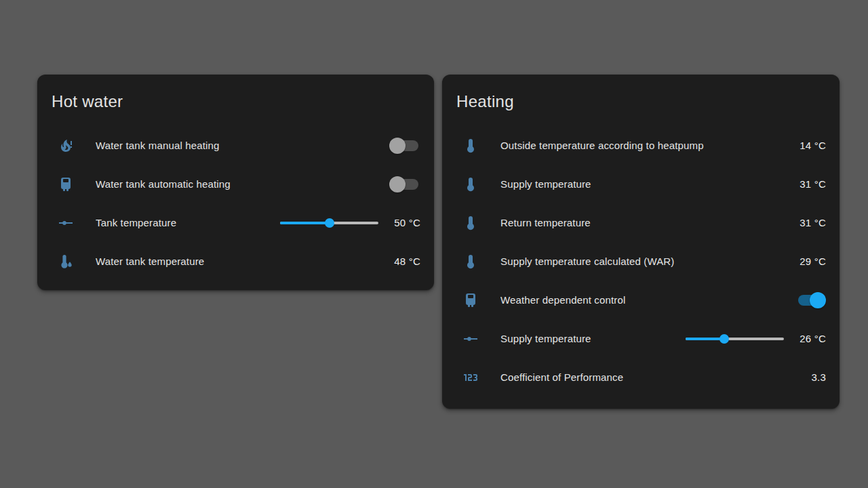 Image resolution: width=868 pixels, height=488 pixels. Describe the element at coordinates (236, 203) in the screenshot. I see `entity-rows: Water tank manual heatingWater tank auto…` at that location.